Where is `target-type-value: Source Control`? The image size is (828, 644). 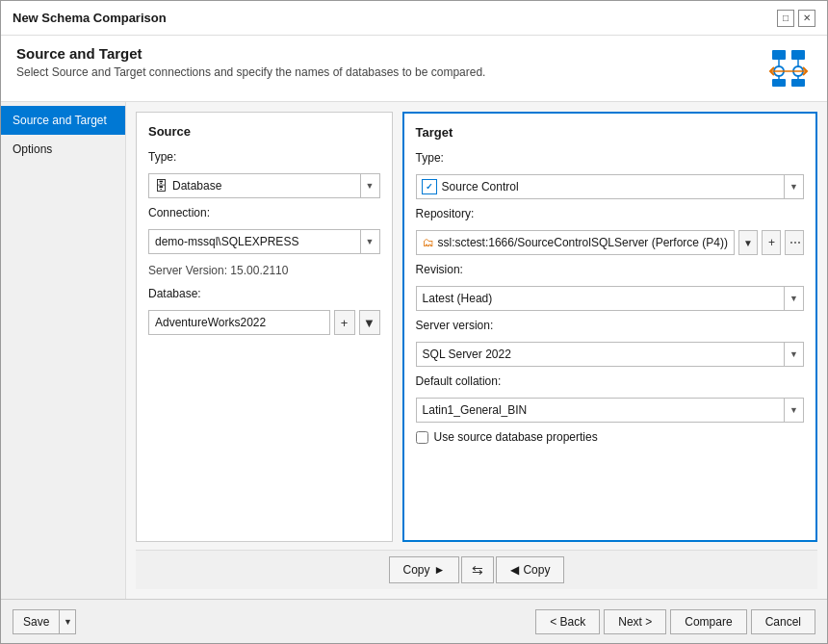 target-type-value: Source Control is located at coordinates (612, 187).